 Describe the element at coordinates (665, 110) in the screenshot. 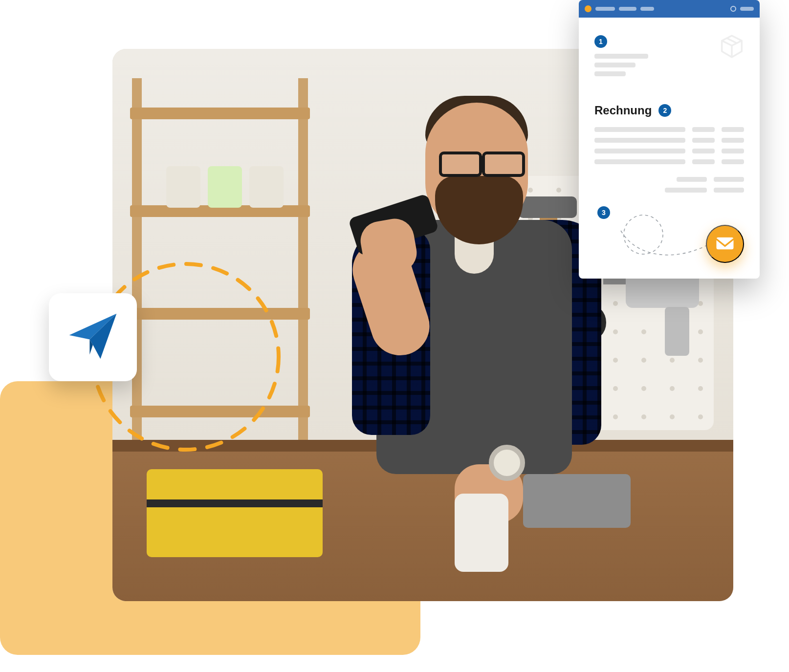

I see `step-badge-2: 2` at that location.